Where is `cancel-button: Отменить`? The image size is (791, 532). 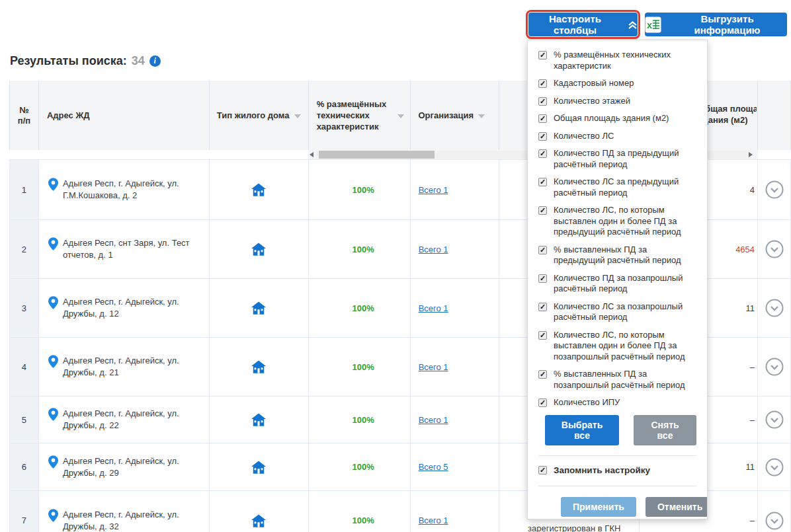 cancel-button: Отменить is located at coordinates (677, 507).